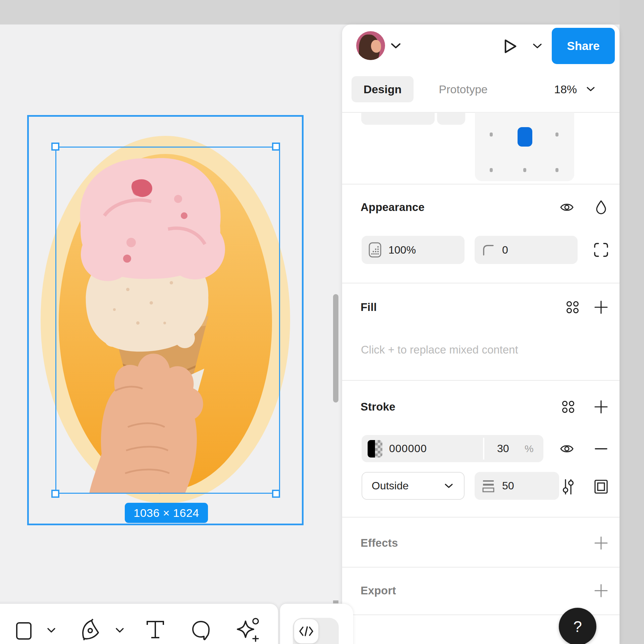 The width and height of the screenshot is (644, 644). I want to click on stroke-position-value: Outside, so click(390, 486).